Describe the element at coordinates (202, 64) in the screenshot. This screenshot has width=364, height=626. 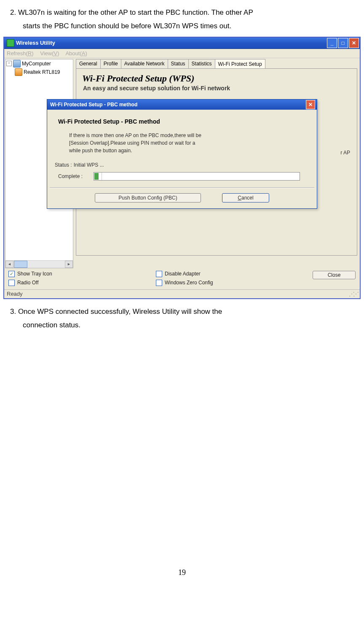
I see `tab-statistics: Statistics` at that location.